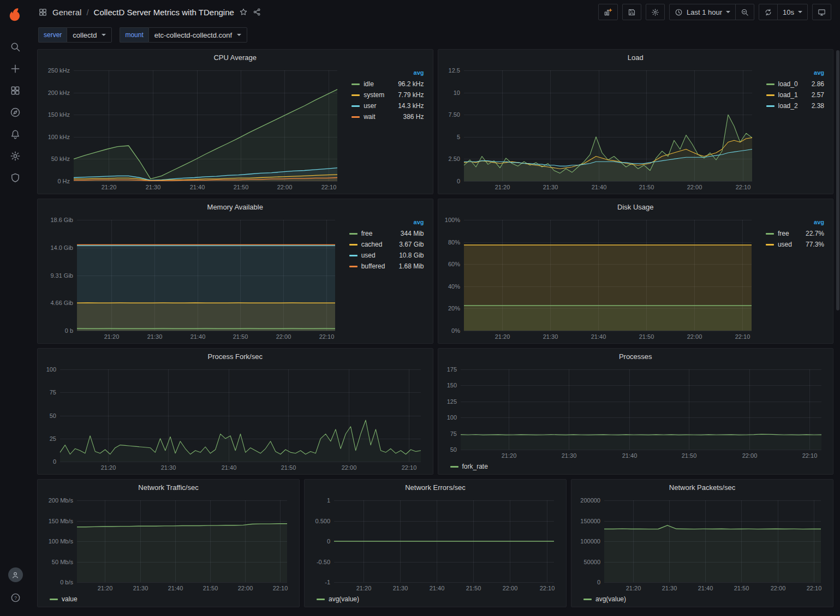 The width and height of the screenshot is (840, 616). Describe the element at coordinates (768, 12) in the screenshot. I see `refresh-icon` at that location.